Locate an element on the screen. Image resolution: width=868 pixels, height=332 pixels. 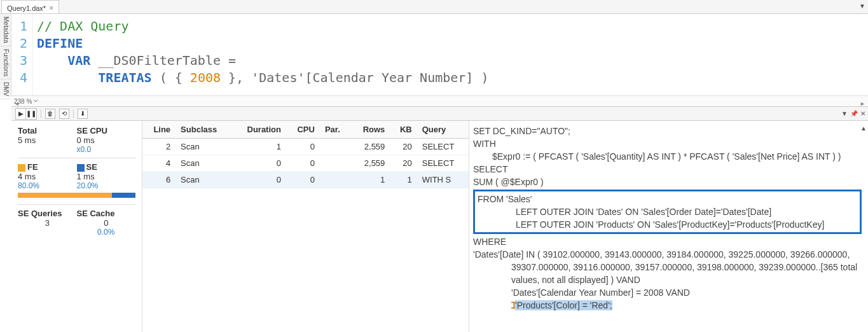
close-panel-icon: ✕ is located at coordinates (863, 113).